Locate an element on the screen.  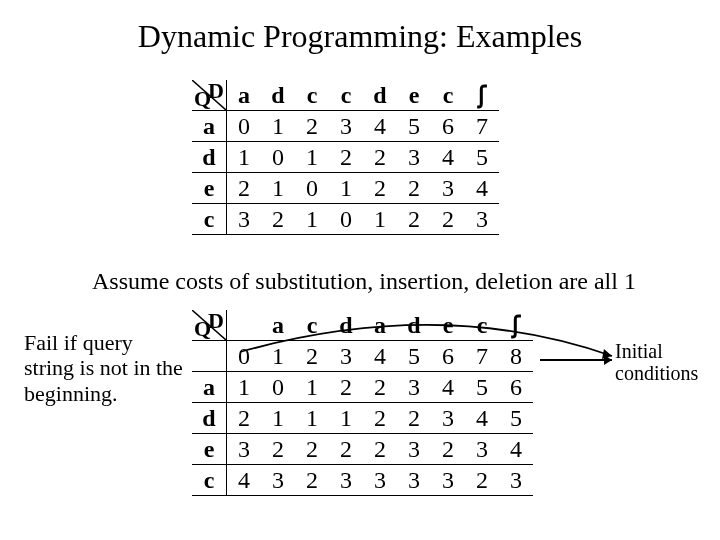
dp-table-top: D Q a d c c d e c ʃ a 0 1 2 3 4 5 6 7 d … is located at coordinates (346, 158).